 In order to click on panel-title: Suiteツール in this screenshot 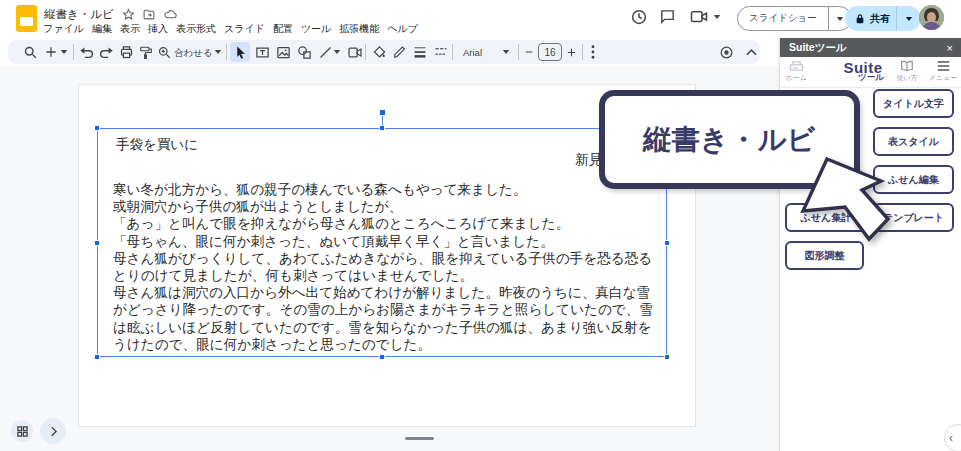, I will do `click(868, 48)`.